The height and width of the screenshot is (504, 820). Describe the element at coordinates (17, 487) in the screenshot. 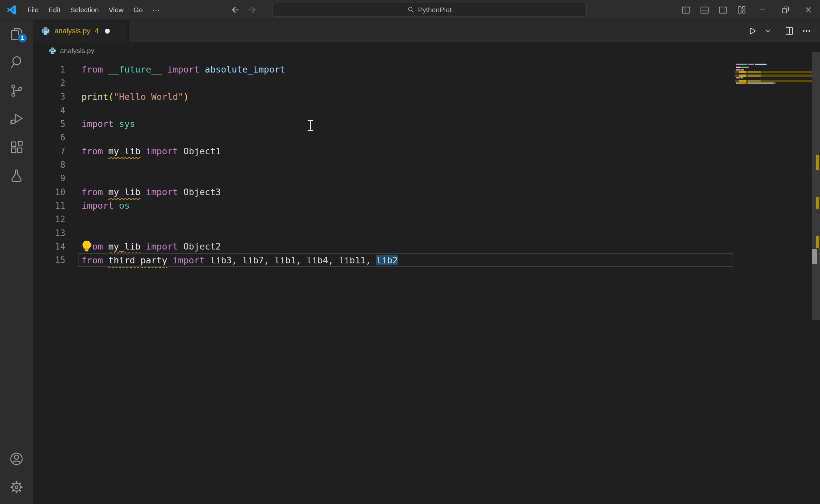

I see `settings-button` at that location.